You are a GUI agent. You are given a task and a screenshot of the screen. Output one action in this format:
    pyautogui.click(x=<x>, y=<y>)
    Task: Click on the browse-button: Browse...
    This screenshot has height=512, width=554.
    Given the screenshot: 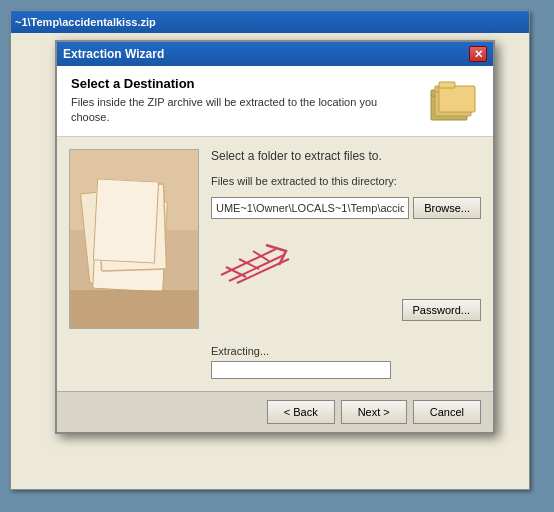 What is the action you would take?
    pyautogui.click(x=447, y=208)
    